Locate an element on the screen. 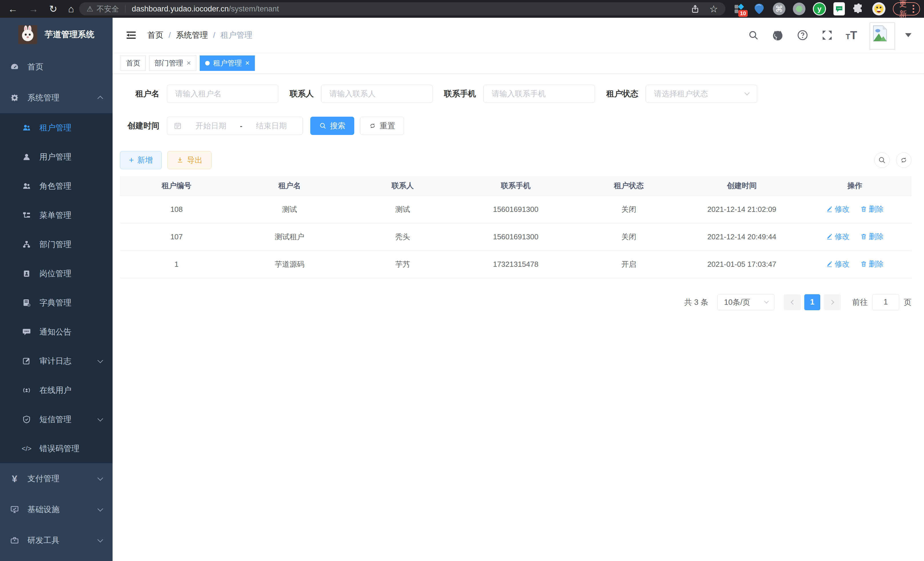 The height and width of the screenshot is (561, 924). sidebar-item-dict: 字典管理 is located at coordinates (56, 303).